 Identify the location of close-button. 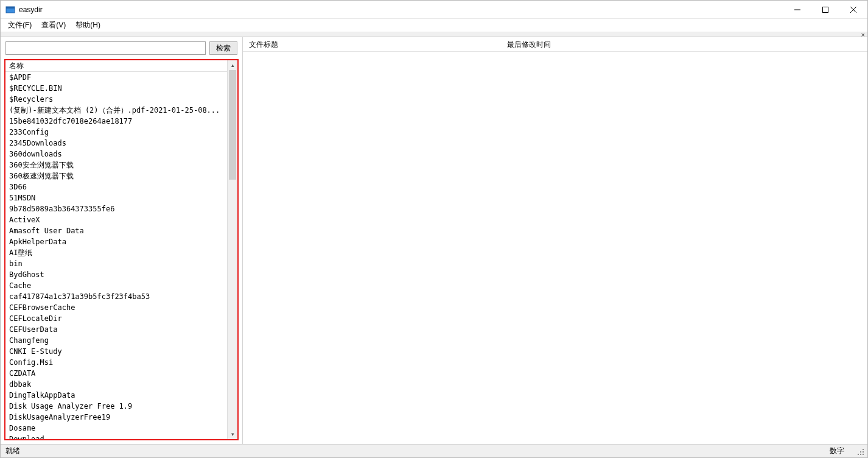
(853, 10).